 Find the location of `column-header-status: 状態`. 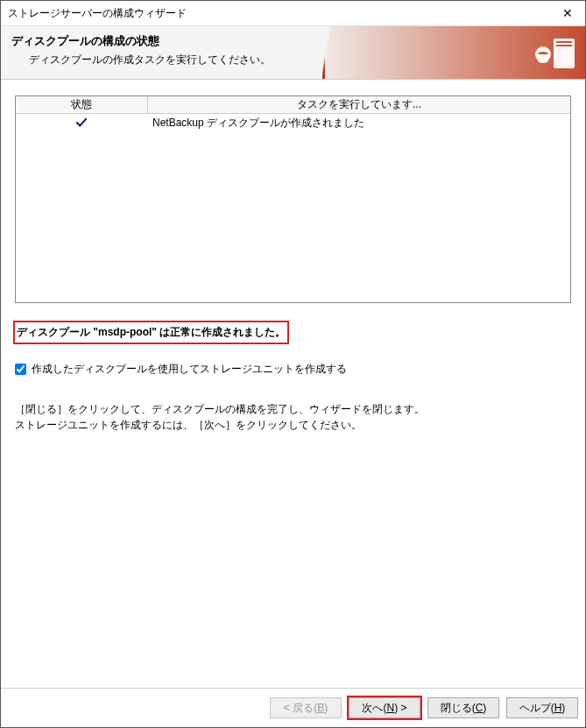

column-header-status: 状態 is located at coordinates (82, 105).